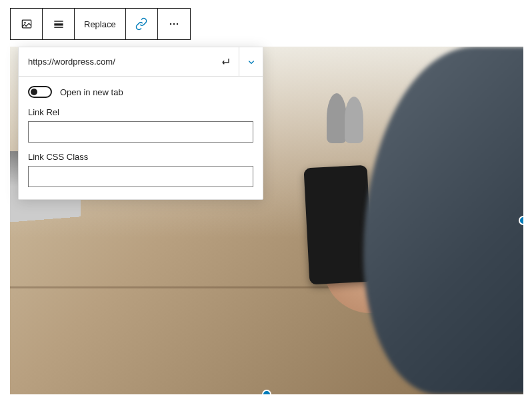  Describe the element at coordinates (225, 62) in the screenshot. I see `enter-icon` at that location.